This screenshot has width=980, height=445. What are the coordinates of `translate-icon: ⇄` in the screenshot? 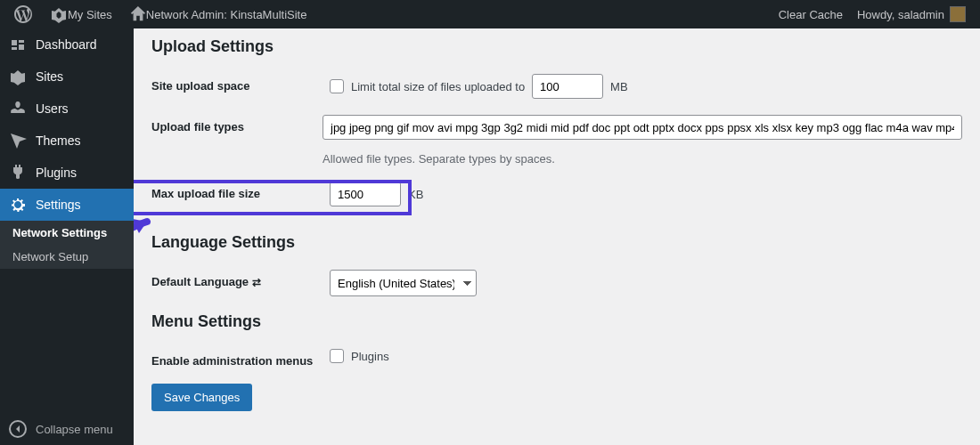 It's located at (257, 282).